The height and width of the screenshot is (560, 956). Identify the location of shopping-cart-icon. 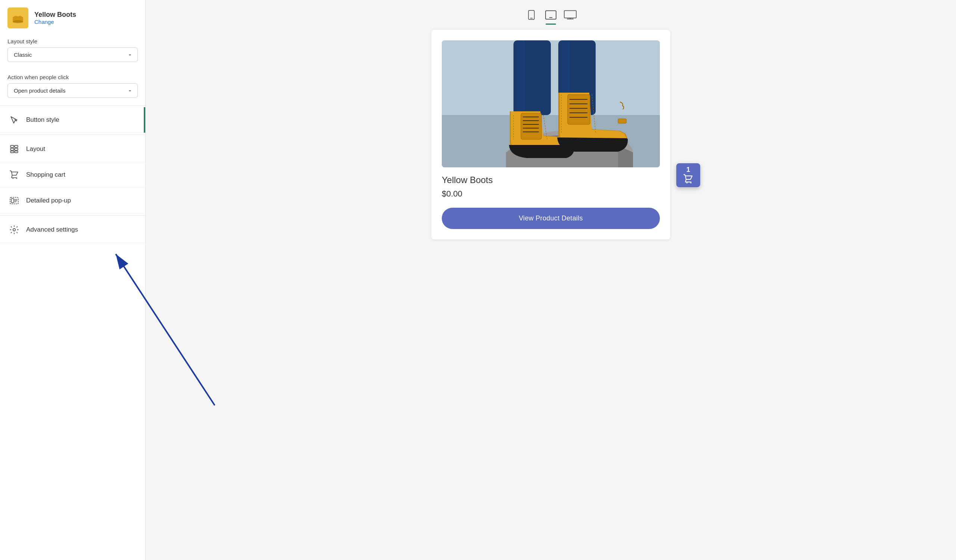
(14, 175).